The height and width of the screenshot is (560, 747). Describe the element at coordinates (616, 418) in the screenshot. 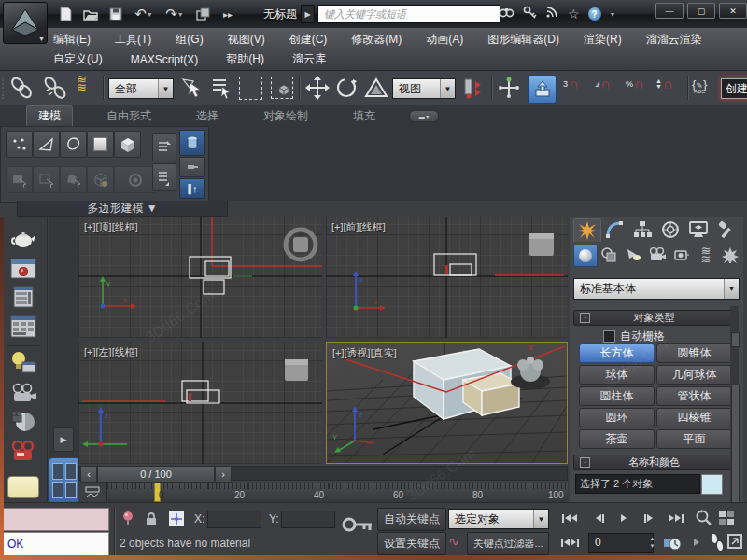

I see `object-button-torus: 圆环` at that location.